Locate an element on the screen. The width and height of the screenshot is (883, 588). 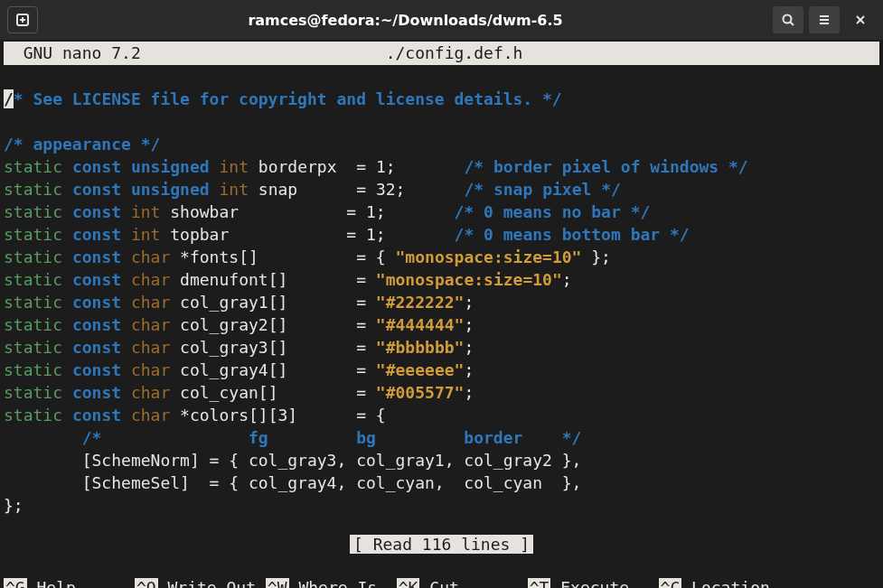
search-button is located at coordinates (788, 20).